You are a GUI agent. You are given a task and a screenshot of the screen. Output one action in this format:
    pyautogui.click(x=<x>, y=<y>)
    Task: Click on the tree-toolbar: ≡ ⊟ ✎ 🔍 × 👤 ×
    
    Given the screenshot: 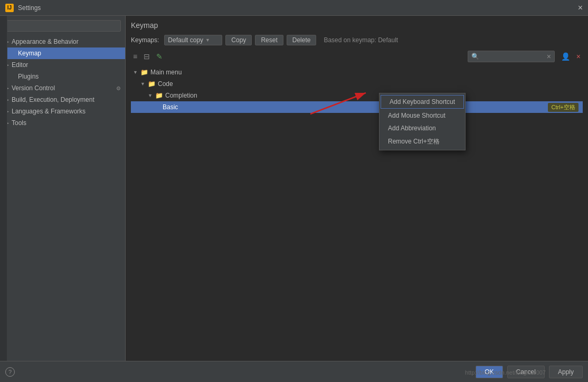 What is the action you would take?
    pyautogui.click(x=357, y=56)
    